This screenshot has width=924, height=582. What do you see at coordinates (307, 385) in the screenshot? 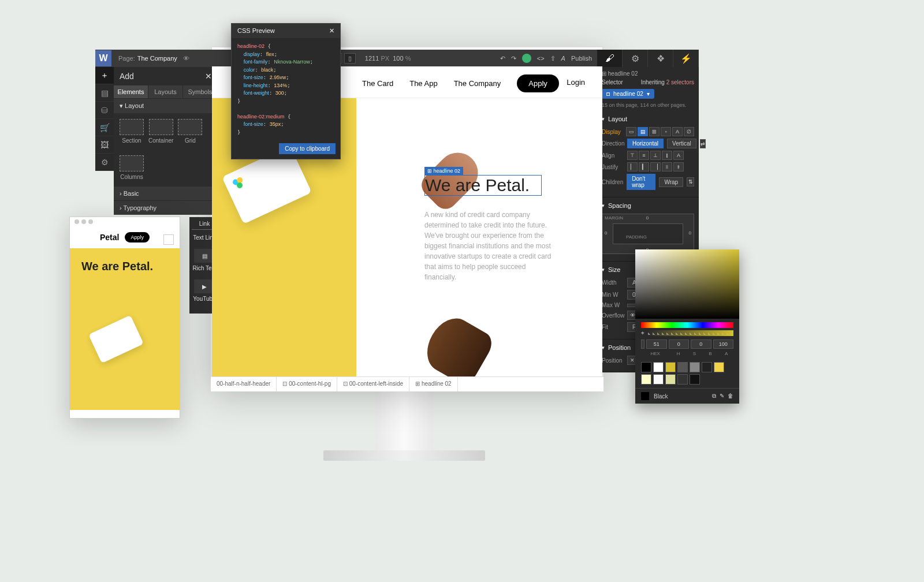
I see `breadcrumb-item: ⊡ 00-content-hl-pg` at bounding box center [307, 385].